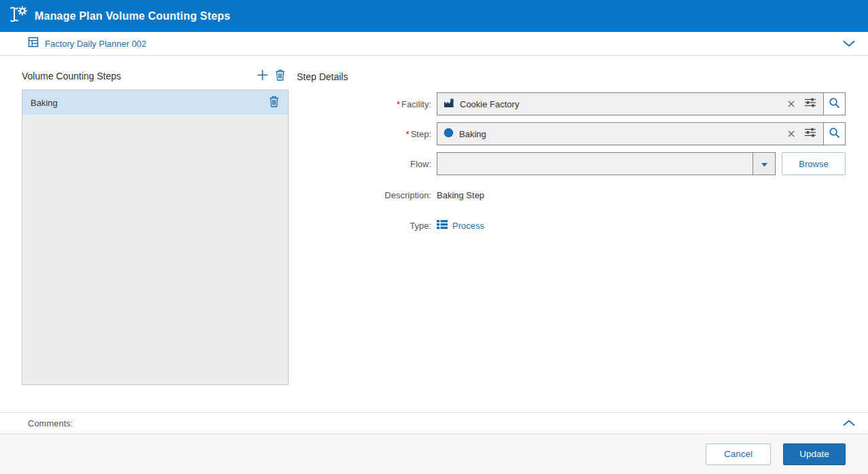 The width and height of the screenshot is (868, 474). Describe the element at coordinates (849, 423) in the screenshot. I see `chevron-up-icon` at that location.